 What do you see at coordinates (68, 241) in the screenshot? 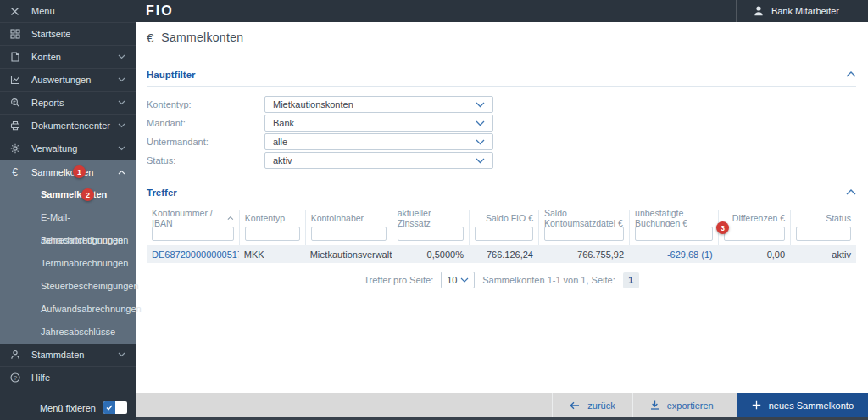
I see `submenu-item-jahresabrechnungen: Jahresabrechnungen` at bounding box center [68, 241].